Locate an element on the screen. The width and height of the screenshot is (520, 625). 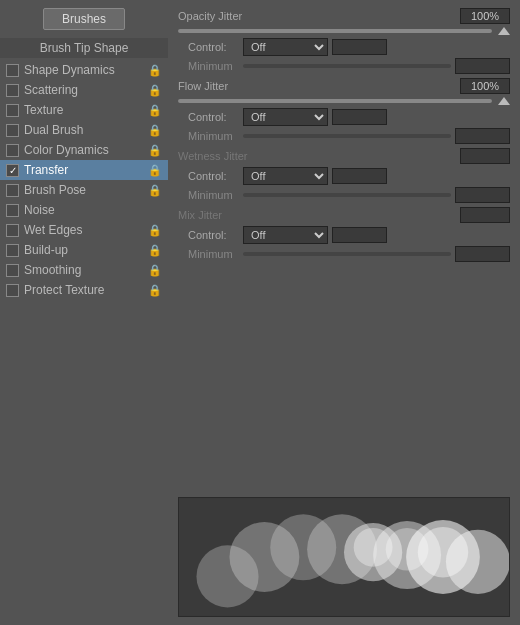
opacity-min-slider is located at coordinates (347, 66).